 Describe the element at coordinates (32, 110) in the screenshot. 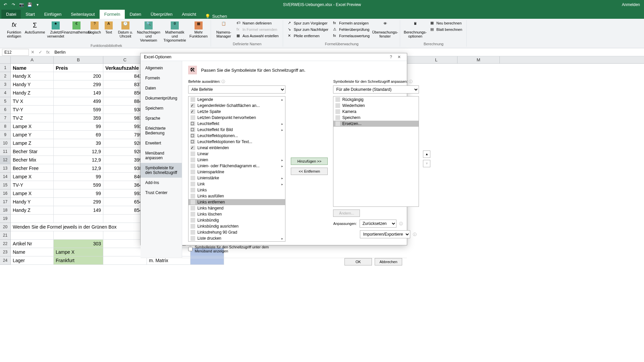

I see `cell: TV-Y` at that location.